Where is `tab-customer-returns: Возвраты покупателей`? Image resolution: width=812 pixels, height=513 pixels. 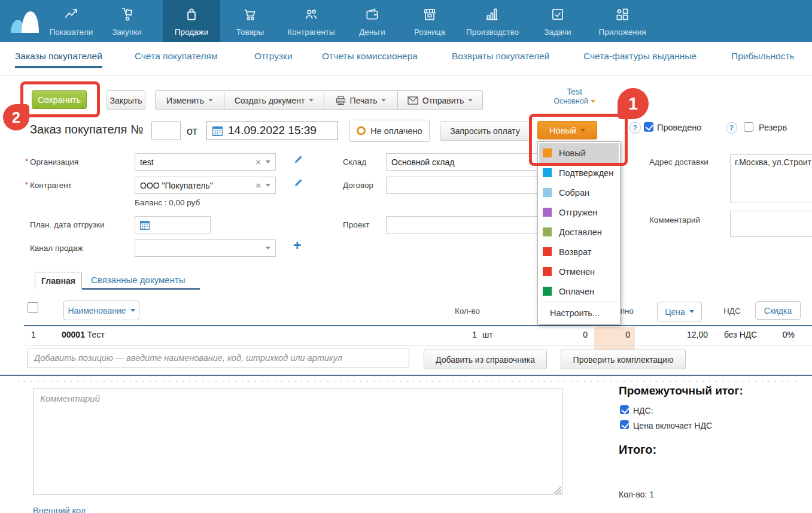 tab-customer-returns: Возвраты покупателей is located at coordinates (500, 56).